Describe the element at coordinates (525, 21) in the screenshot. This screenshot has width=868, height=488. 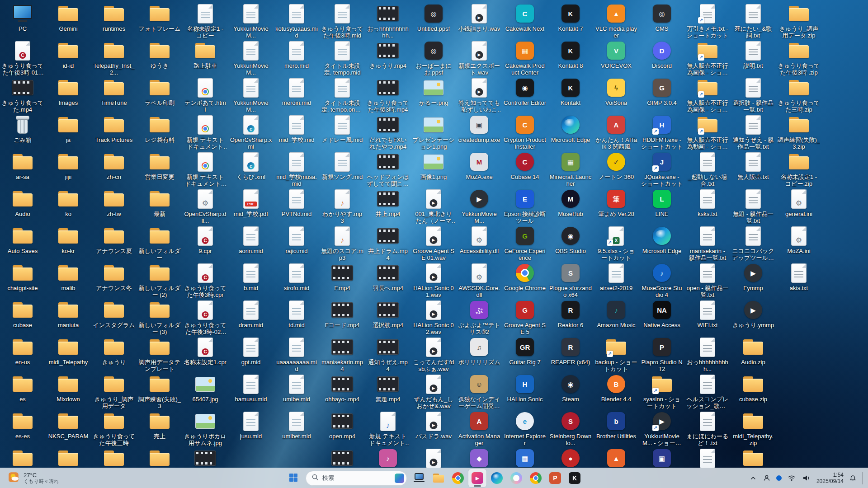
I see `desktop-icon: C Cakewalk Next` at that location.